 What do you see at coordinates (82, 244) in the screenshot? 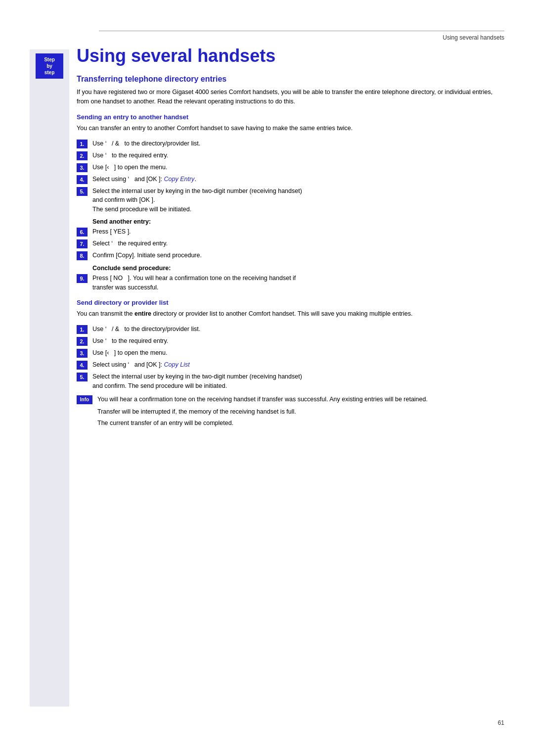
I see `step-badge-7: 7.` at bounding box center [82, 244].